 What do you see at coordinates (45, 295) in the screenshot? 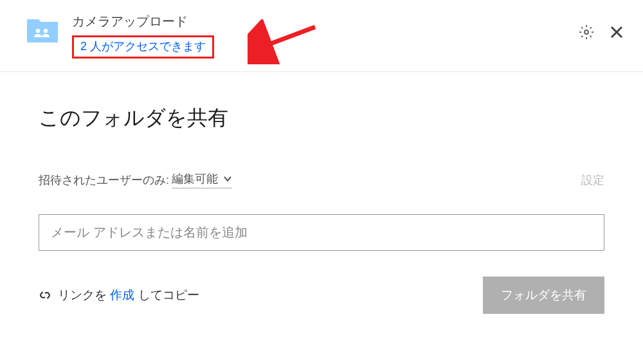
I see `link-icon` at bounding box center [45, 295].